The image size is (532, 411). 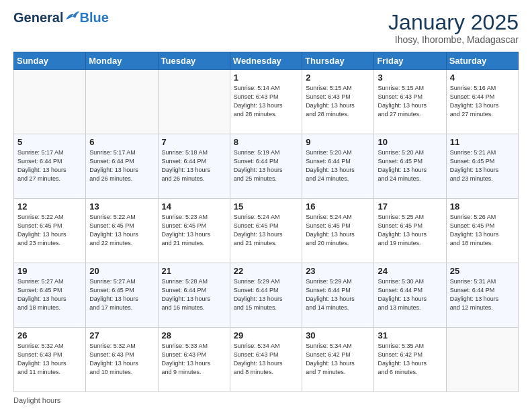 What do you see at coordinates (194, 336) in the screenshot?
I see `day-number: 28` at bounding box center [194, 336].